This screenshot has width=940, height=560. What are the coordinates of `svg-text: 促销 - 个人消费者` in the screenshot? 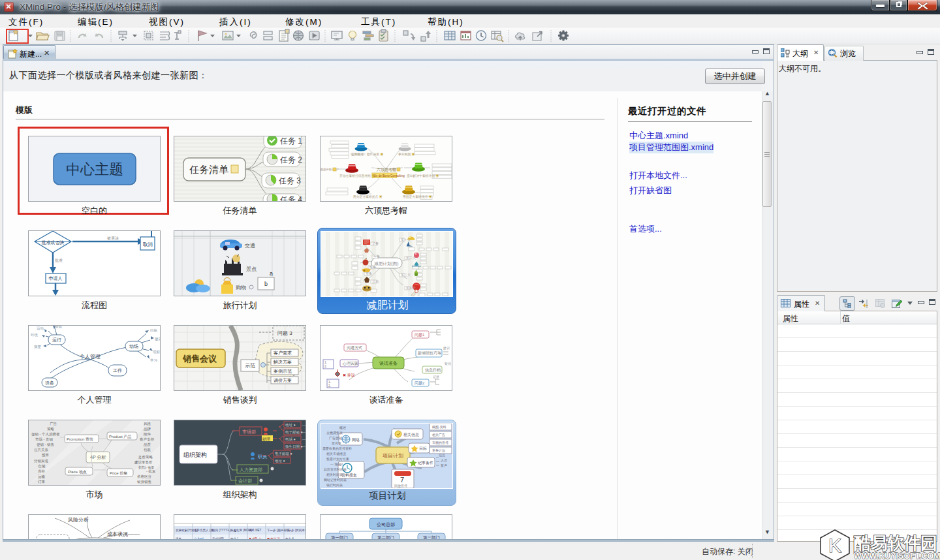 It's located at (46, 435).